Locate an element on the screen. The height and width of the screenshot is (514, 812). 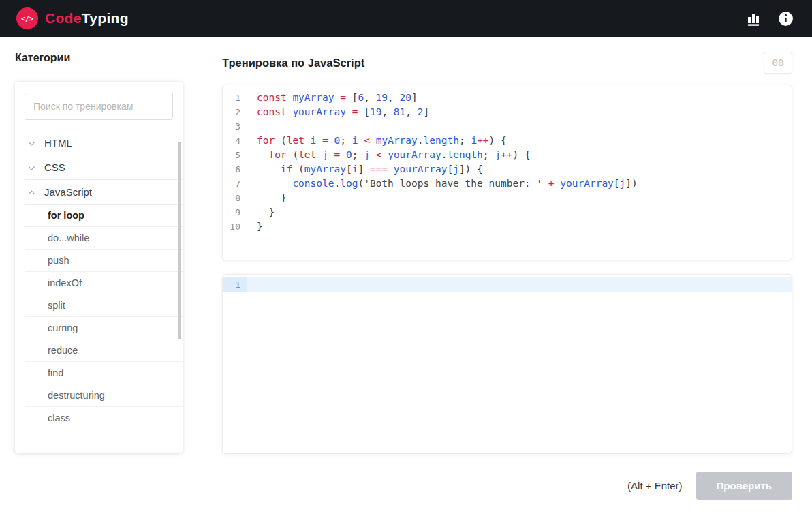
sidebar-exercise-indexof: indexOf is located at coordinates (104, 284).